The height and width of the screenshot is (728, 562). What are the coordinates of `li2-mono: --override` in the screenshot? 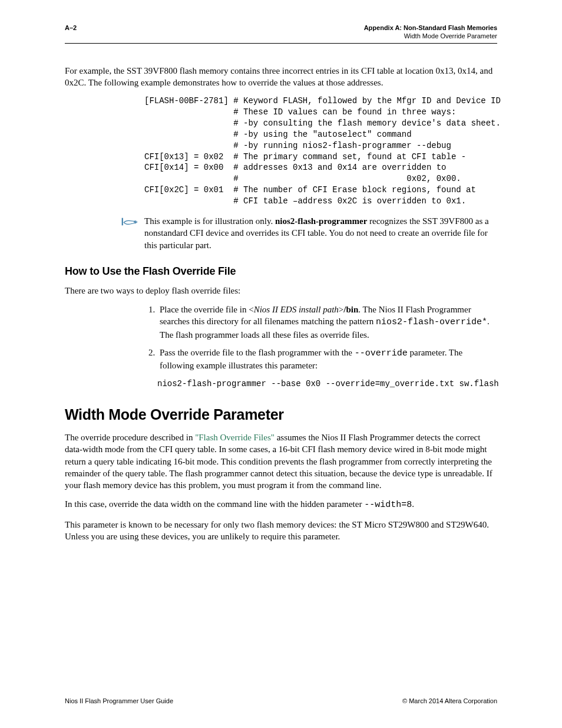 It's located at (381, 354).